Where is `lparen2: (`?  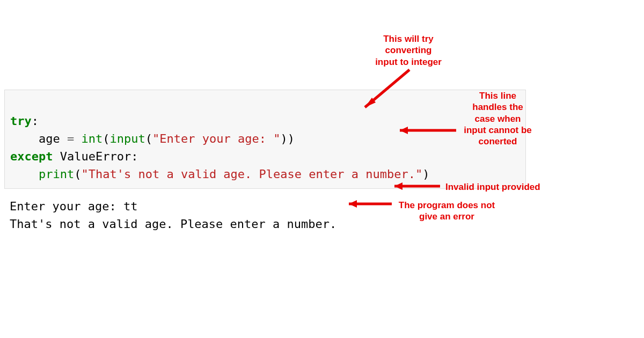
lparen2: ( is located at coordinates (149, 138).